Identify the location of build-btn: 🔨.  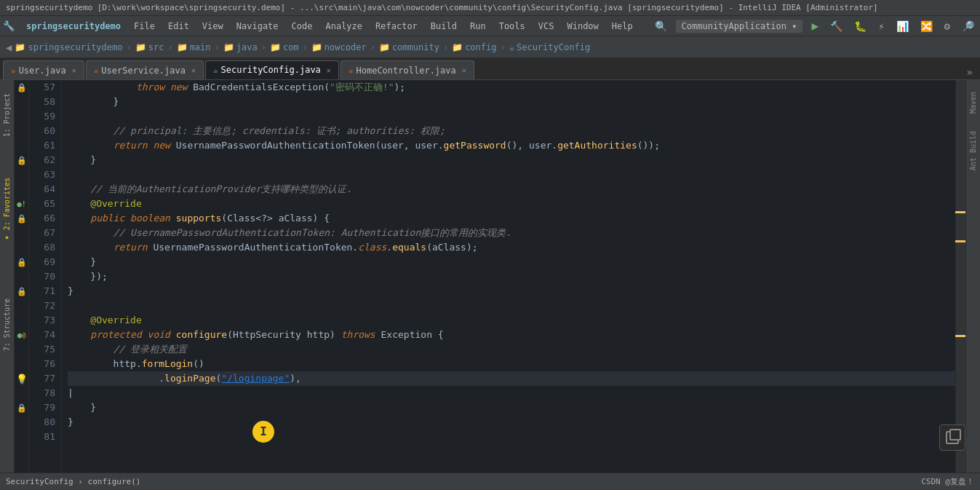
(837, 26).